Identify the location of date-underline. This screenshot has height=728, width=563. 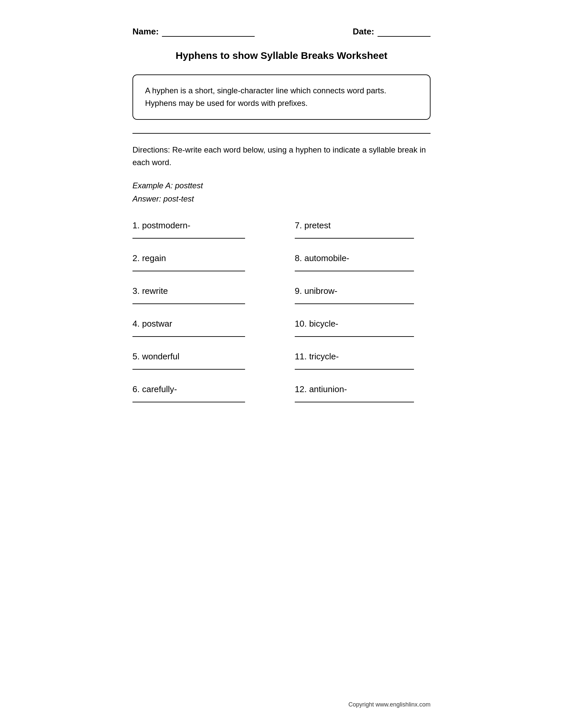
(404, 36).